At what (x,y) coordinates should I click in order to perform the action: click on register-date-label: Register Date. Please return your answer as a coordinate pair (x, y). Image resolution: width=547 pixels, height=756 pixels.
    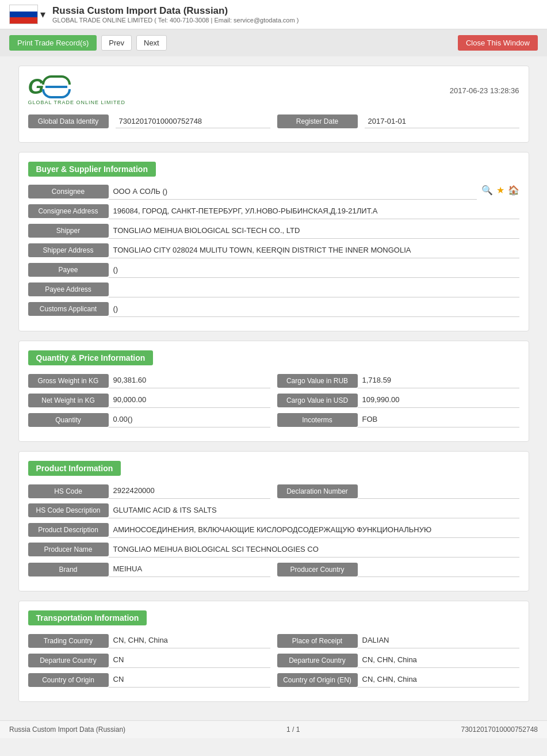
    Looking at the image, I should click on (318, 121).